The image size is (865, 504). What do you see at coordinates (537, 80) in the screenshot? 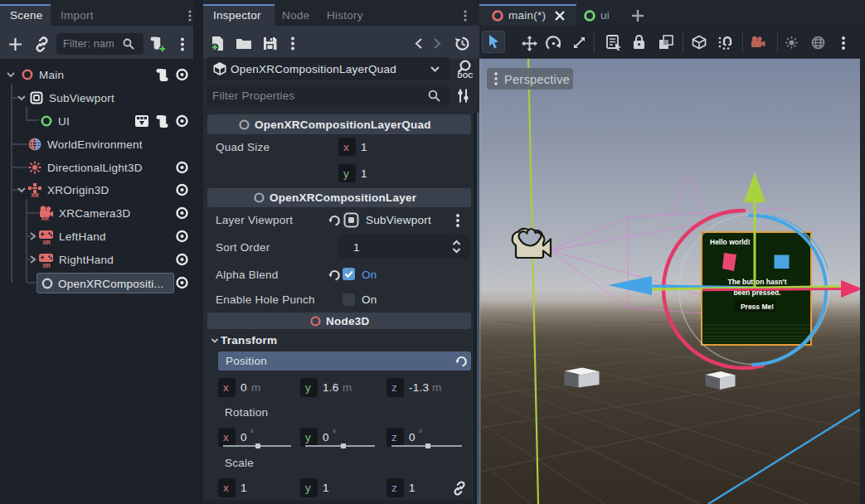
I see `svg-text: Perspective` at bounding box center [537, 80].